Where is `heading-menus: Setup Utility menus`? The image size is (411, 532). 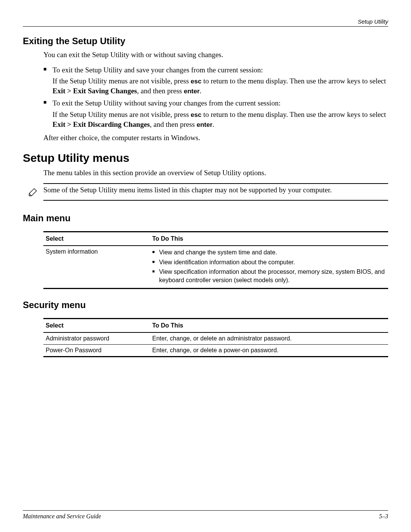 heading-menus: Setup Utility menus is located at coordinates (206, 158).